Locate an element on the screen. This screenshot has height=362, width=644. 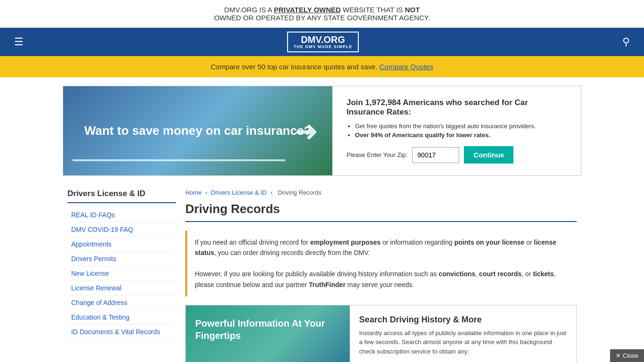
close-ad-button: ✕ Close is located at coordinates (627, 355).